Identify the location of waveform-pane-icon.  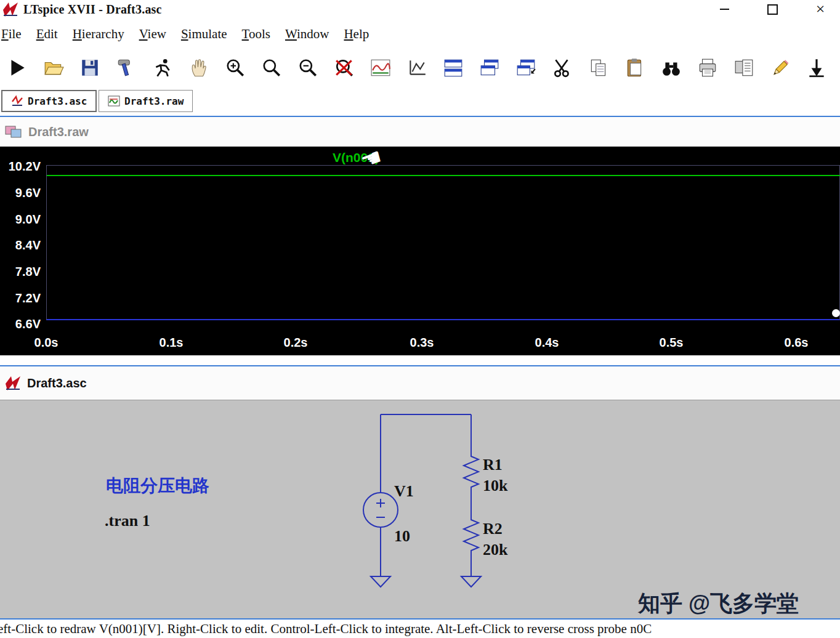
(381, 68).